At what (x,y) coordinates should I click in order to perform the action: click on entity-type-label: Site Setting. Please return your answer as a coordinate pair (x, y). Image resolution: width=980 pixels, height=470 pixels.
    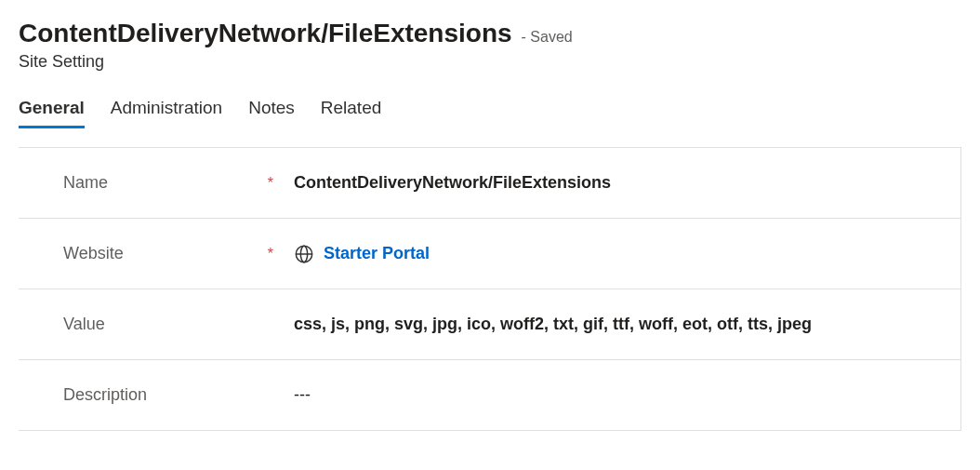
    Looking at the image, I should click on (490, 61).